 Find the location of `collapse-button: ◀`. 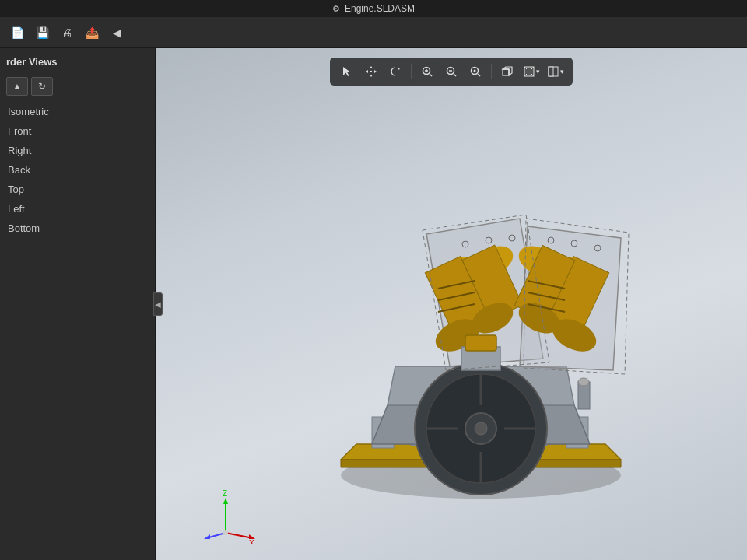

collapse-button: ◀ is located at coordinates (117, 33).